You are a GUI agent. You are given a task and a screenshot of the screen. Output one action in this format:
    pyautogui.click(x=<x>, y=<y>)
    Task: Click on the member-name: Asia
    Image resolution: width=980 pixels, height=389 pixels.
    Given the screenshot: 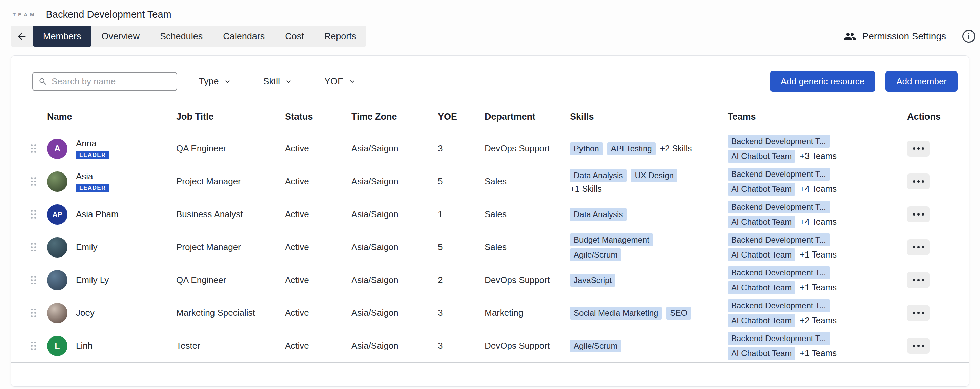 What is the action you would take?
    pyautogui.click(x=93, y=176)
    